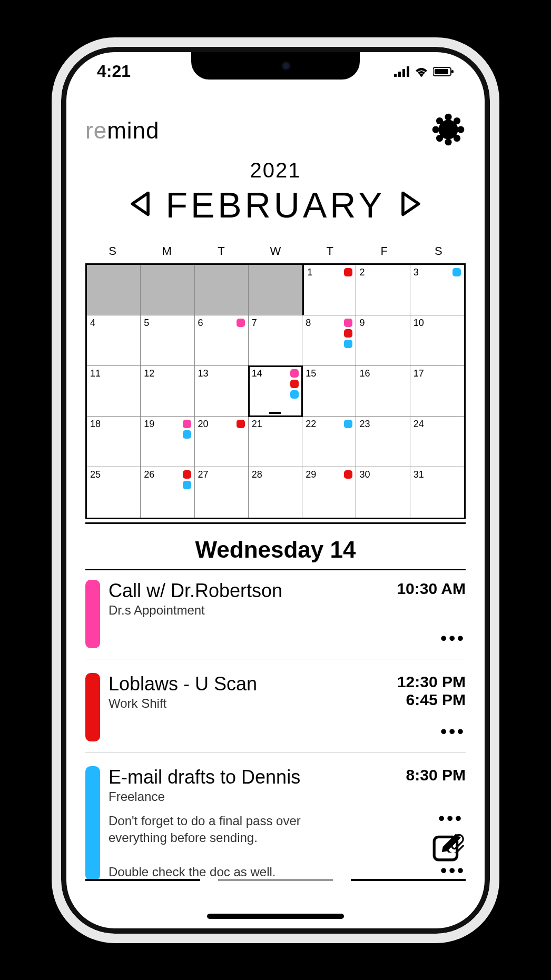 The width and height of the screenshot is (551, 980). Describe the element at coordinates (276, 619) in the screenshot. I see `event-item: Call w/ Dr.RobertsonDr.s Appointment10:3…` at that location.